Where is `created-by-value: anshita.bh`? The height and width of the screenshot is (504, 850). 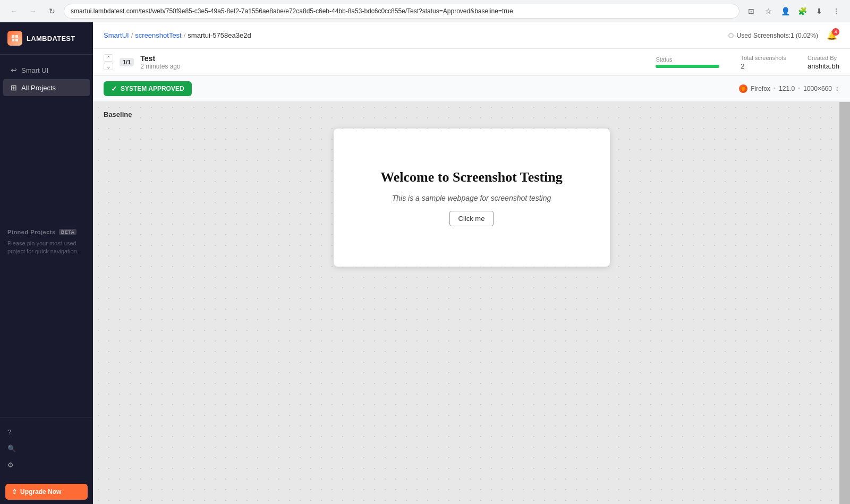 created-by-value: anshita.bh is located at coordinates (823, 66).